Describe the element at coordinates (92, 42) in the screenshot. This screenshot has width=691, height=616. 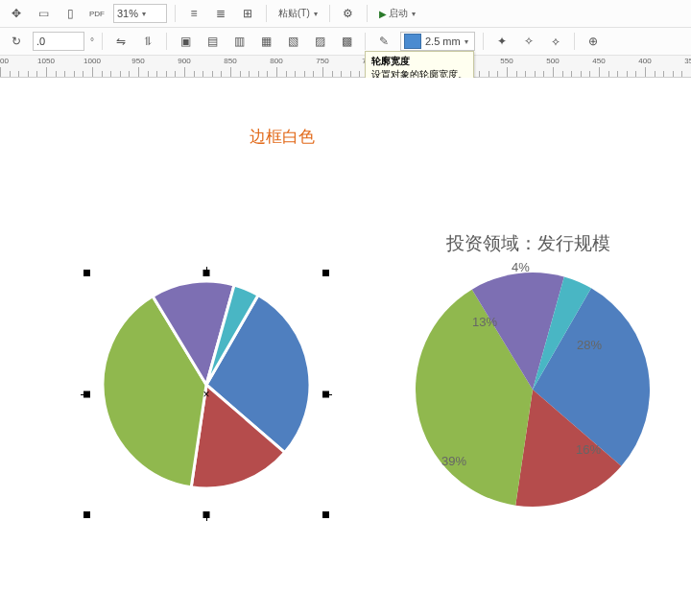
I see `degree-label: °` at that location.